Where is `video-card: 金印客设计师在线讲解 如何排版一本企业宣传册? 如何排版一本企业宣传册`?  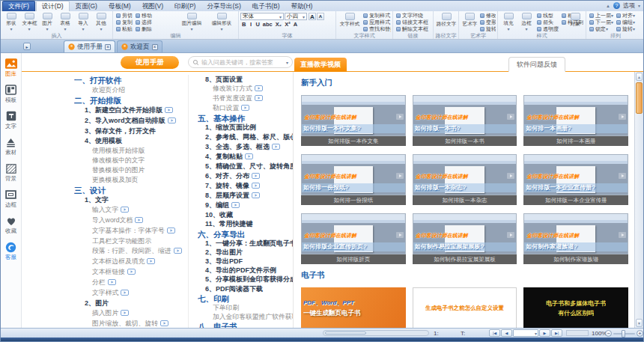 video-card: 金印客设计师在线讲解 如何排版一本企业宣传册? 如何排版一本企业宣传册 is located at coordinates (576, 180).